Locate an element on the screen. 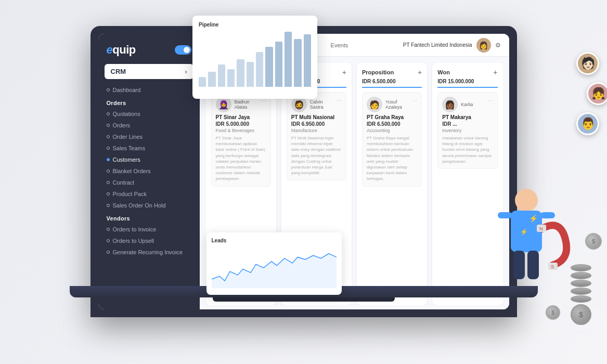  sidebar-item-dashboard: Dashboard is located at coordinates (149, 90).